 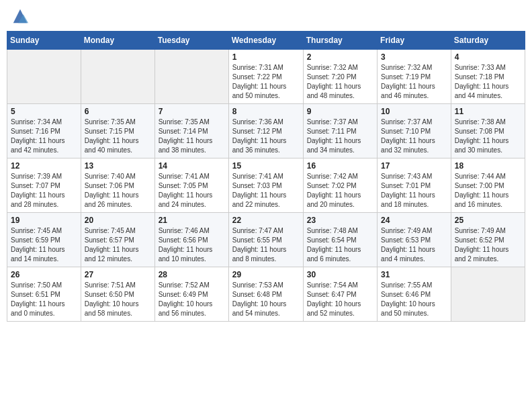 I want to click on calendar-cell: 8Sunrise: 7:36 AM Sunset: 7:12 PM Daylig…, so click(x=266, y=132).